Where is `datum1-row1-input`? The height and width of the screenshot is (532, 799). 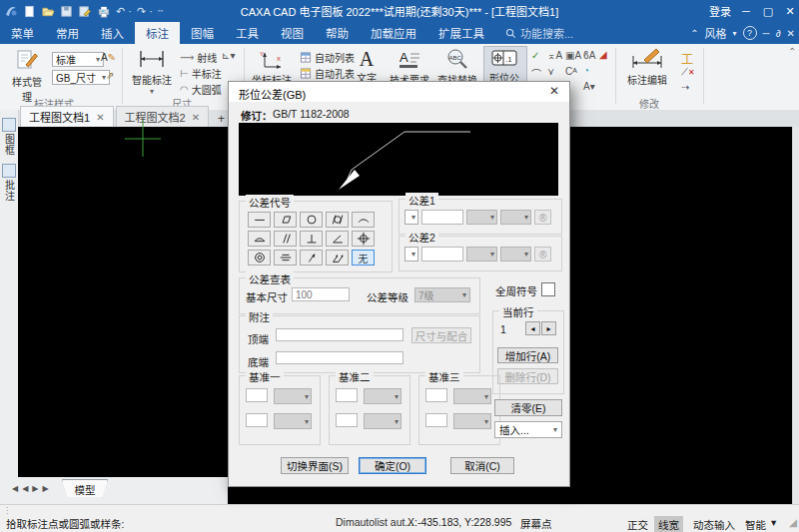 datum1-row1-input is located at coordinates (257, 395).